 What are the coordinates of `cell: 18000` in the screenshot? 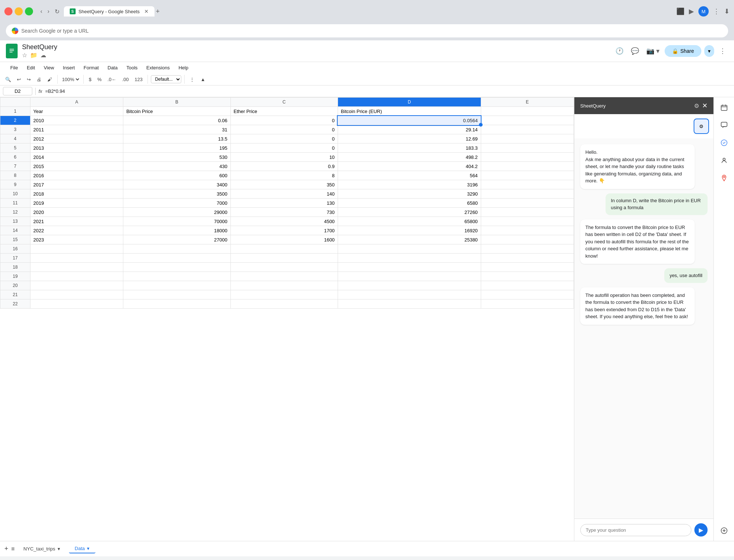 It's located at (177, 230).